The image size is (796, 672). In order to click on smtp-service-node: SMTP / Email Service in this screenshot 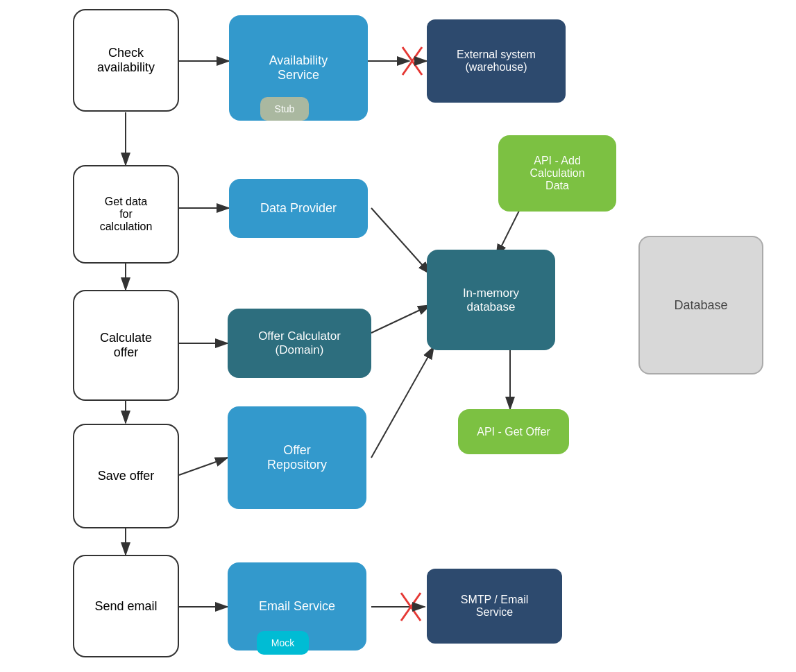, I will do `click(494, 606)`.